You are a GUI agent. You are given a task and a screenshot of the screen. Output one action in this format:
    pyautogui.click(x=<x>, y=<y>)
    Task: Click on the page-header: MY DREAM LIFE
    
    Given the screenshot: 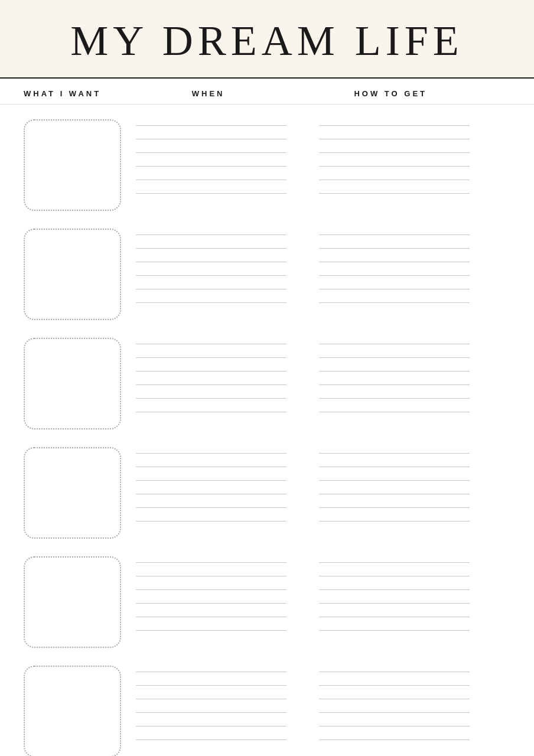 What is the action you would take?
    pyautogui.click(x=267, y=39)
    